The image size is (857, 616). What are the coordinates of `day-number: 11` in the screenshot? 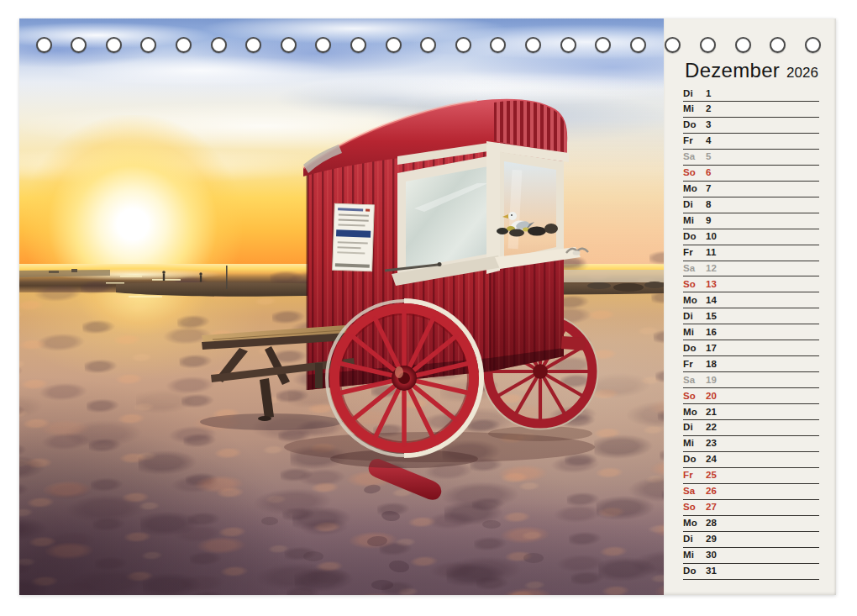 It's located at (711, 252).